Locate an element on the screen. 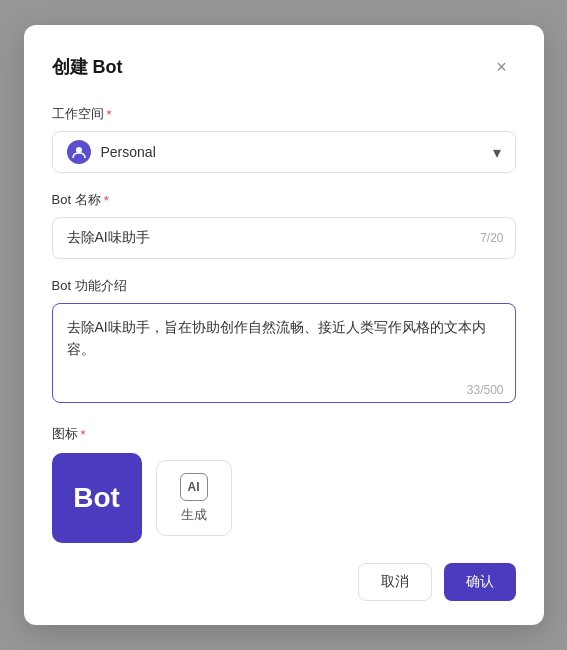 The image size is (567, 650). workspace-value: Personal is located at coordinates (128, 152).